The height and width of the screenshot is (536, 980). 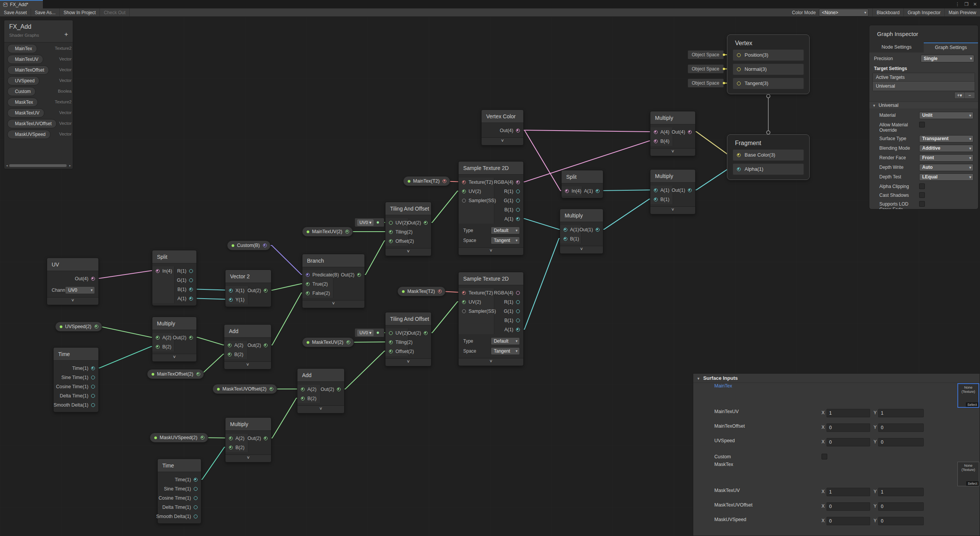 What do you see at coordinates (408, 339) in the screenshot?
I see `node-tiling2: Tiling And OffsetUV(2)Out(2)Tiling(2)Off…` at bounding box center [408, 339].